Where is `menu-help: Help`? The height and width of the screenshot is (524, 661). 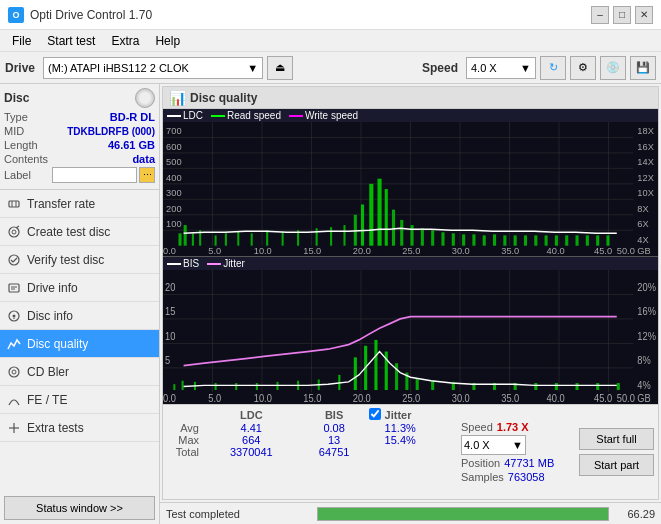
menu-help: Help is located at coordinates (168, 41).